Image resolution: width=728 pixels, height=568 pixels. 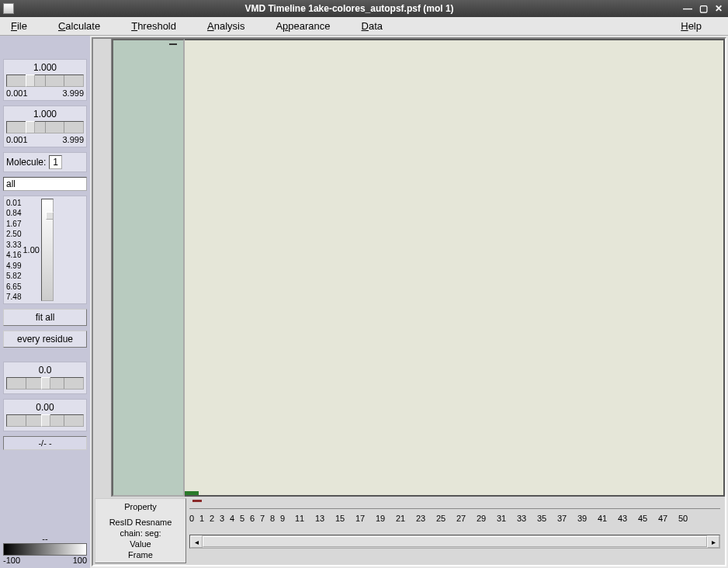 I want to click on gradient-bar, so click(x=45, y=549).